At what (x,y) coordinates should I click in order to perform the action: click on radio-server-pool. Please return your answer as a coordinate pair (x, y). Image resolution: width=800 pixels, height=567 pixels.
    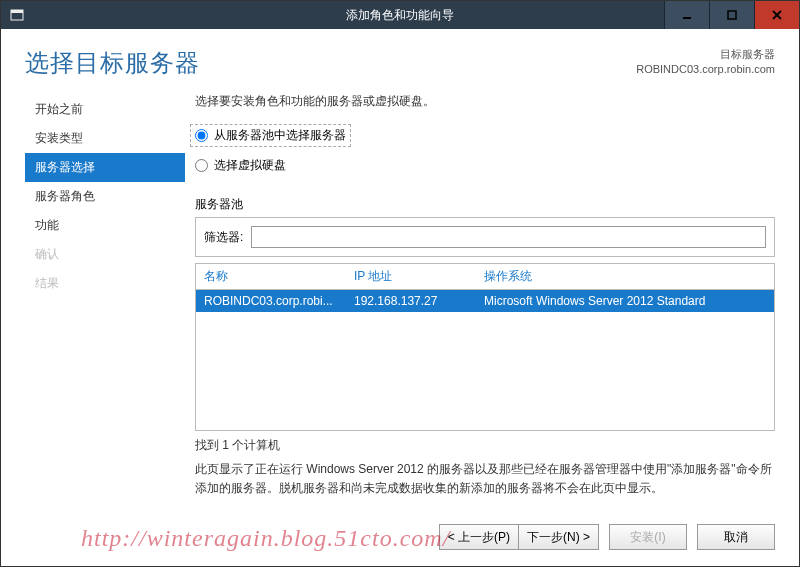
    Looking at the image, I should click on (202, 136).